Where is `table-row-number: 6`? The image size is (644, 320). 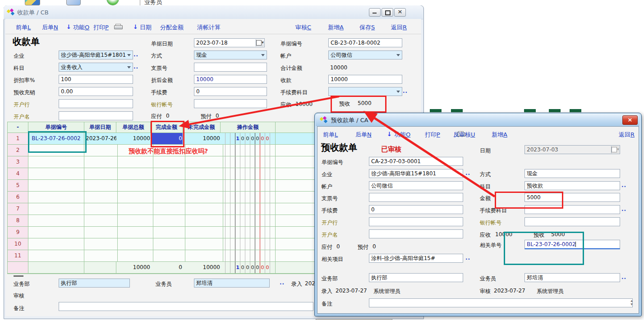 table-row-number: 6 is located at coordinates (18, 197).